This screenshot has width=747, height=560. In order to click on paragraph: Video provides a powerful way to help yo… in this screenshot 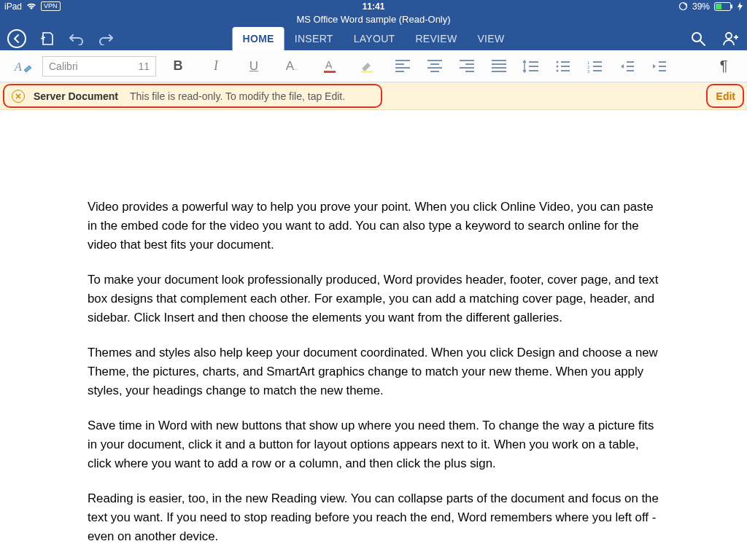, I will do `click(374, 226)`.